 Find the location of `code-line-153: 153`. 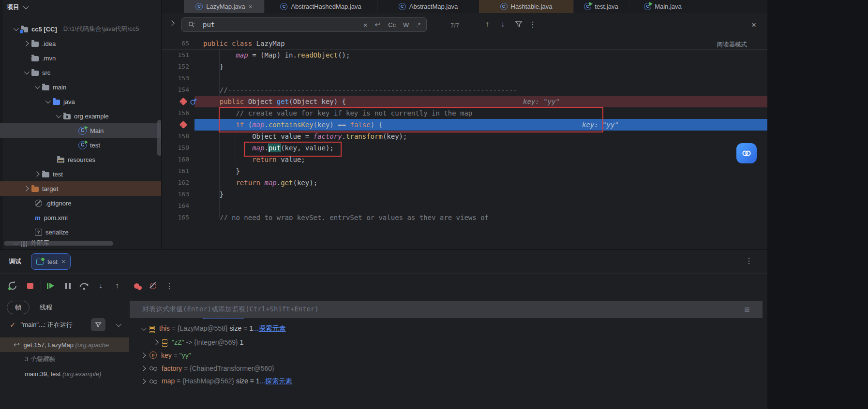

code-line-153: 153 is located at coordinates (464, 78).